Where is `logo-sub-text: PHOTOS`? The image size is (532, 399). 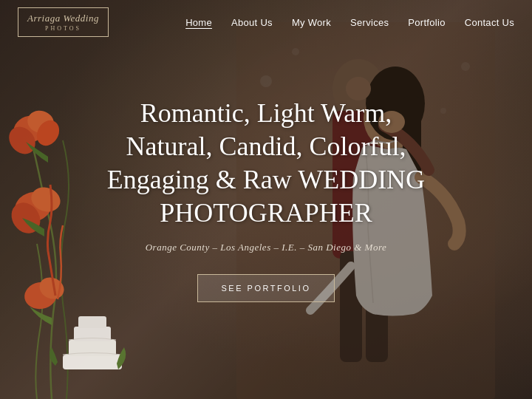
logo-sub-text: PHOTOS is located at coordinates (64, 28).